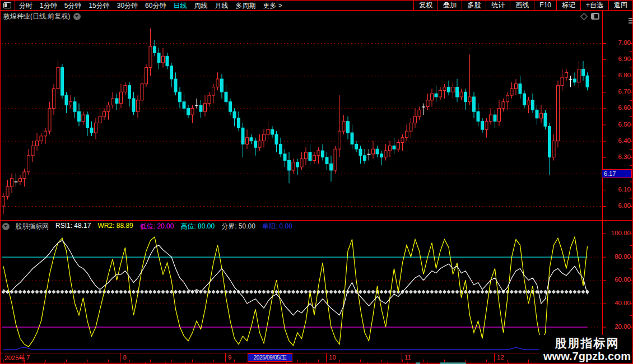 The height and width of the screenshot is (364, 633). Describe the element at coordinates (523, 5) in the screenshot. I see `tools-menu: 复权叠加多股统计画线F10标记+自选返回` at that location.